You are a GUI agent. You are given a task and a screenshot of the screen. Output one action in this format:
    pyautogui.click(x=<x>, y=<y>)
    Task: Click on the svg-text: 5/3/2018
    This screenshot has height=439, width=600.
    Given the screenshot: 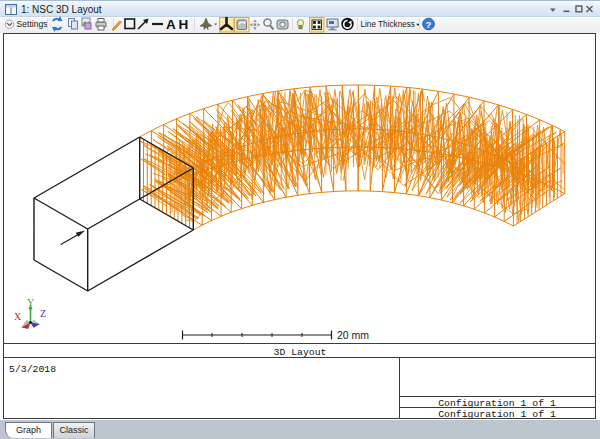 What is the action you would take?
    pyautogui.click(x=32, y=370)
    